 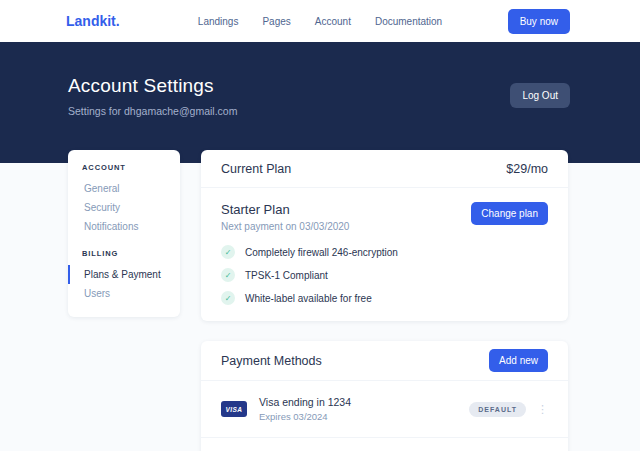 I want to click on sidebar-item-general: General, so click(x=124, y=188).